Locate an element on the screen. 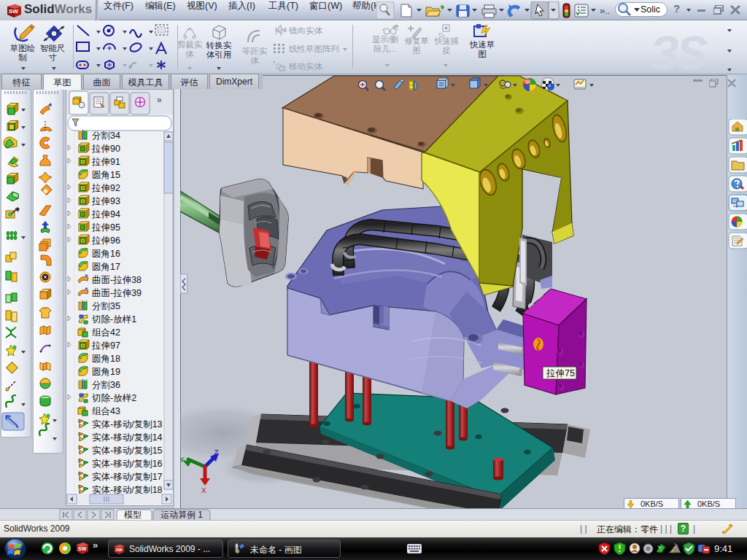 This screenshot has height=560, width=747. svg-text: 分割36 is located at coordinates (107, 385).